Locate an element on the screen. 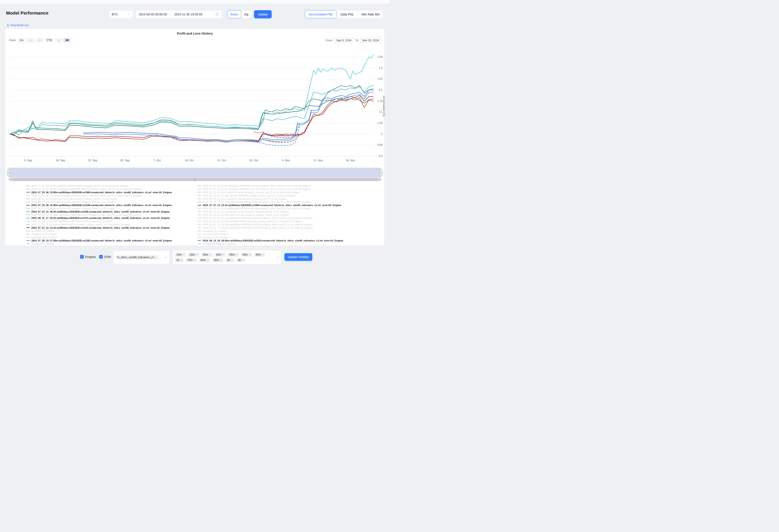  legend-item: averaged_1h_Enigma is located at coordinates (271, 231).